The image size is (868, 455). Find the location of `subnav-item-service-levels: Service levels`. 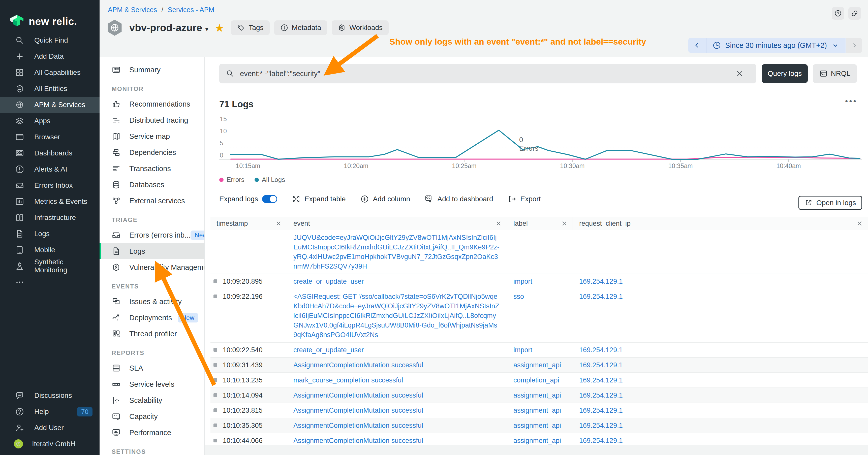

subnav-item-service-levels: Service levels is located at coordinates (152, 384).